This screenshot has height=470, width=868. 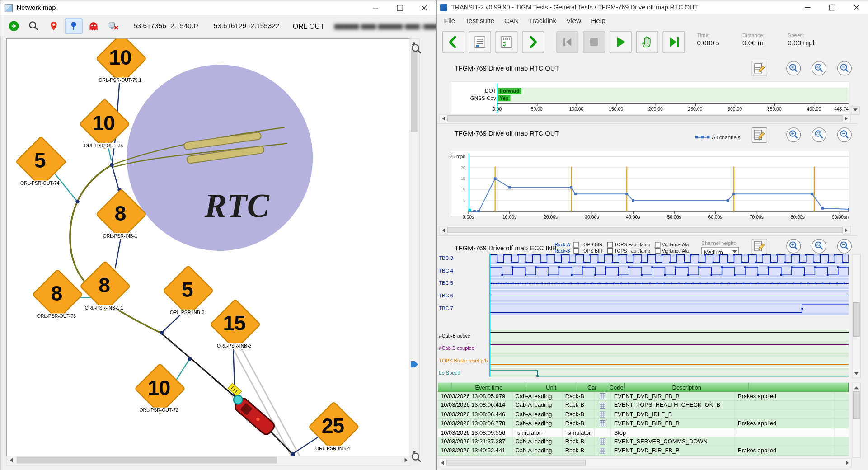 I want to click on map-zoom-top-button, so click(x=416, y=49).